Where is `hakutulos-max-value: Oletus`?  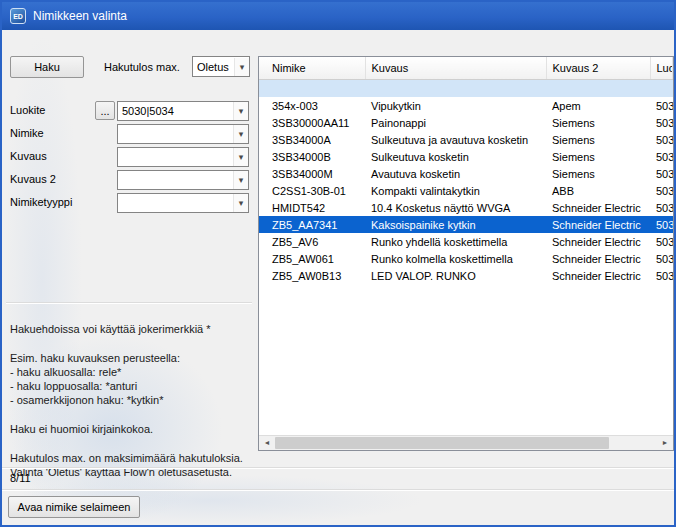 hakutulos-max-value: Oletus is located at coordinates (214, 67).